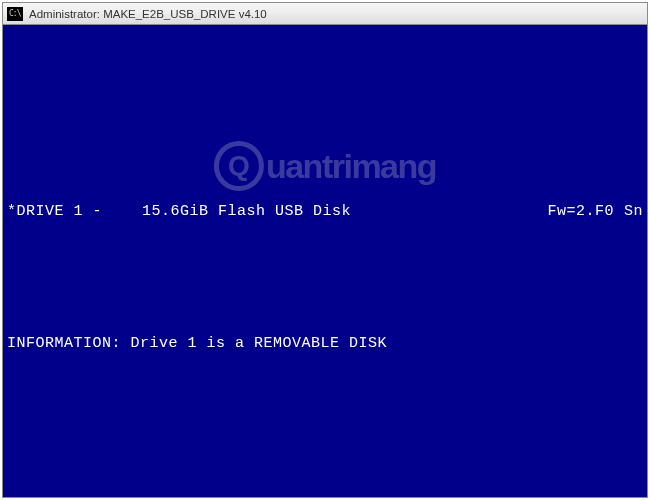  What do you see at coordinates (325, 344) in the screenshot?
I see `info-line: INFORMATION: Drive 1 is a REMOVABLE DISK` at bounding box center [325, 344].